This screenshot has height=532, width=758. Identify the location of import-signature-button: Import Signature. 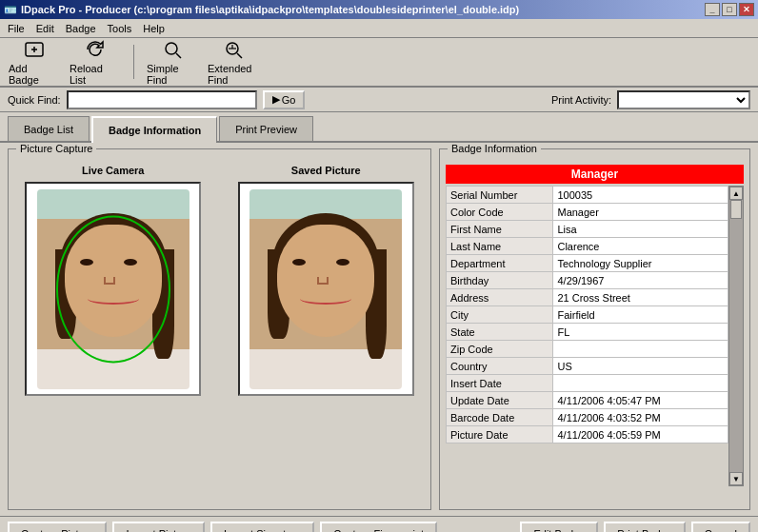
(263, 527).